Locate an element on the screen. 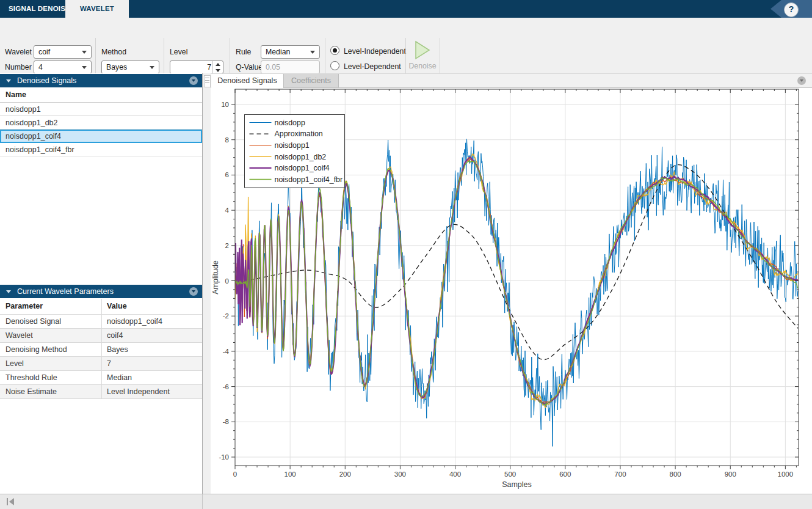  denoise-button-label: Denoise is located at coordinates (422, 66).